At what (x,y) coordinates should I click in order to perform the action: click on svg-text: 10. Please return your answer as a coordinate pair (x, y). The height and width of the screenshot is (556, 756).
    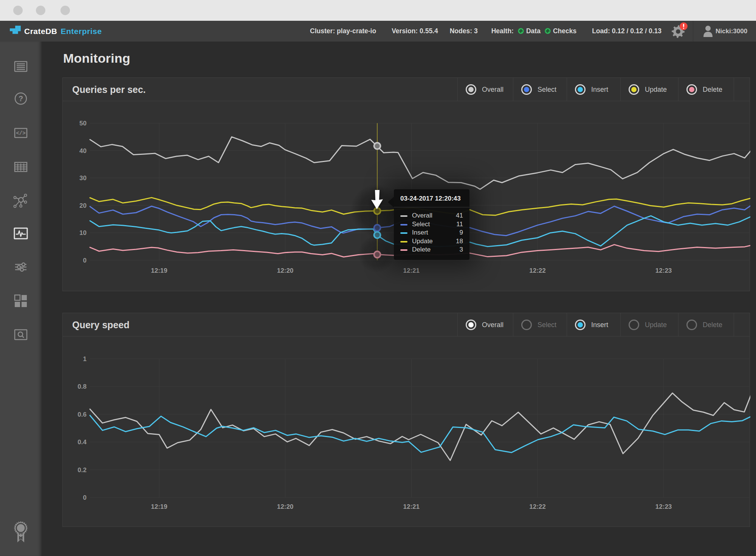
    Looking at the image, I should click on (83, 233).